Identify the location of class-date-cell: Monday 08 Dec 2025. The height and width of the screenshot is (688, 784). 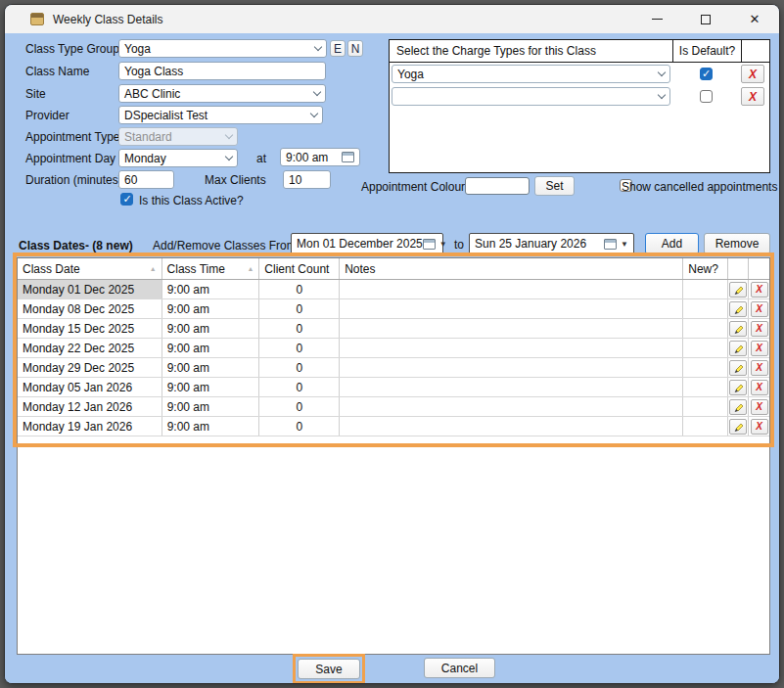
(90, 309).